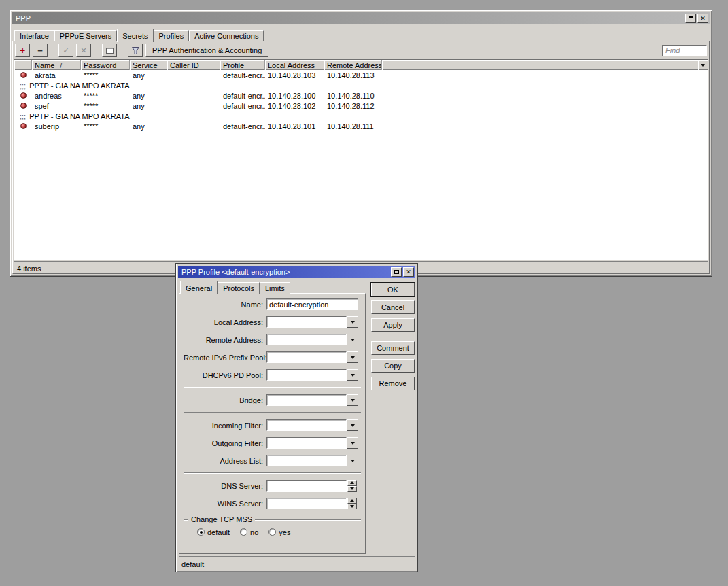 The width and height of the screenshot is (728, 586). What do you see at coordinates (307, 443) in the screenshot?
I see `outgoing-filter-input` at bounding box center [307, 443].